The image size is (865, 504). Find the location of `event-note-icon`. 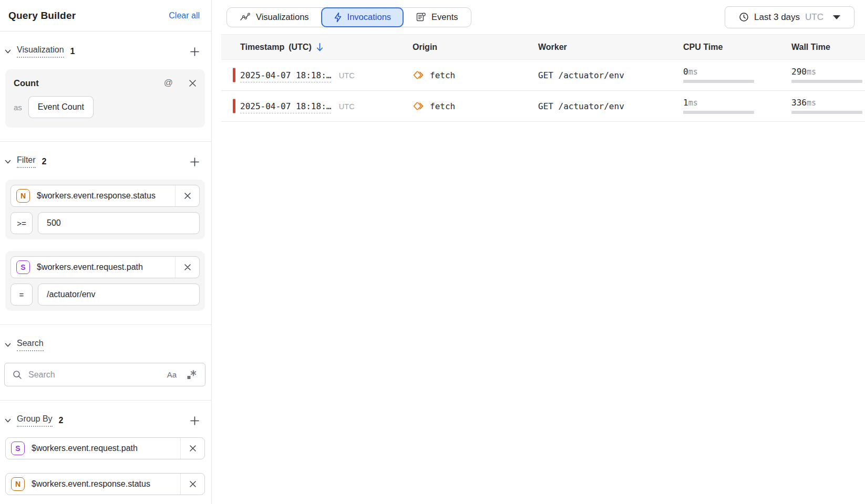

event-note-icon is located at coordinates (421, 17).